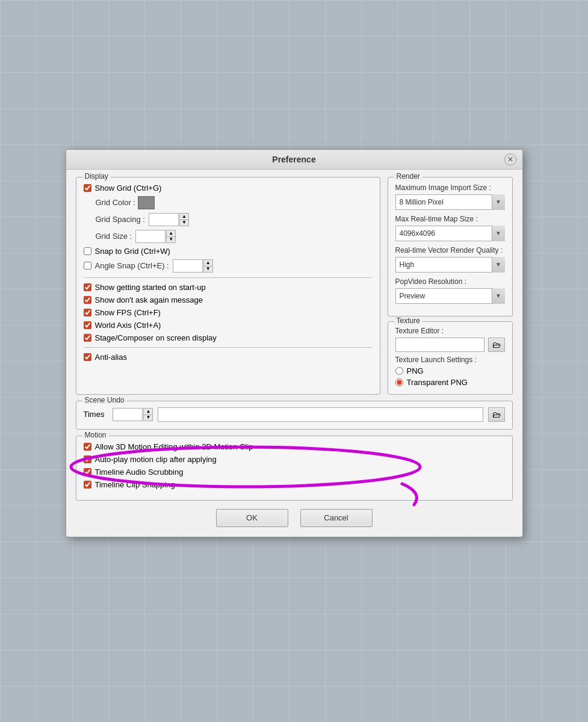 This screenshot has height=722, width=588. Describe the element at coordinates (88, 313) in the screenshot. I see `show-fps-checkbox` at that location.